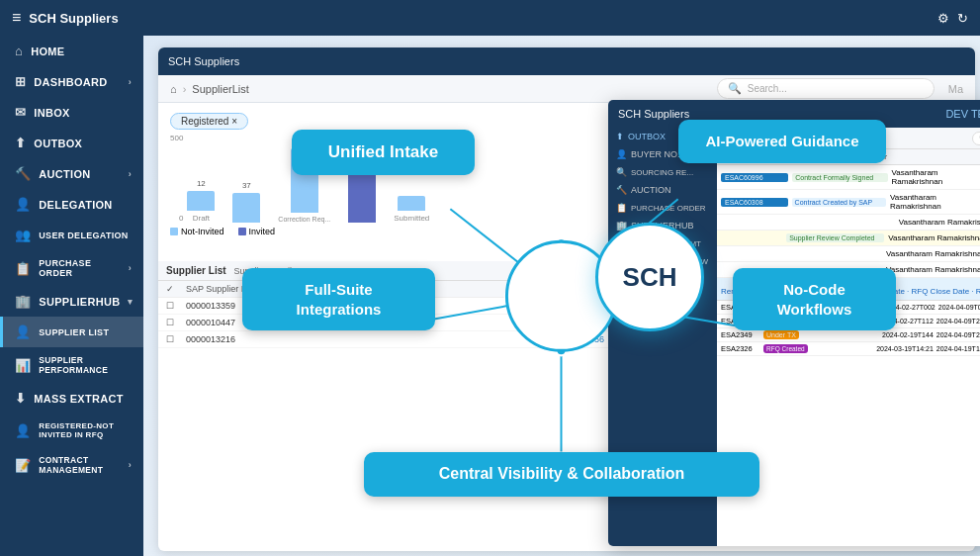 Image resolution: width=980 pixels, height=556 pixels. I want to click on sidebar-label-purchase-order: PURCHASE ORDER, so click(79, 268).